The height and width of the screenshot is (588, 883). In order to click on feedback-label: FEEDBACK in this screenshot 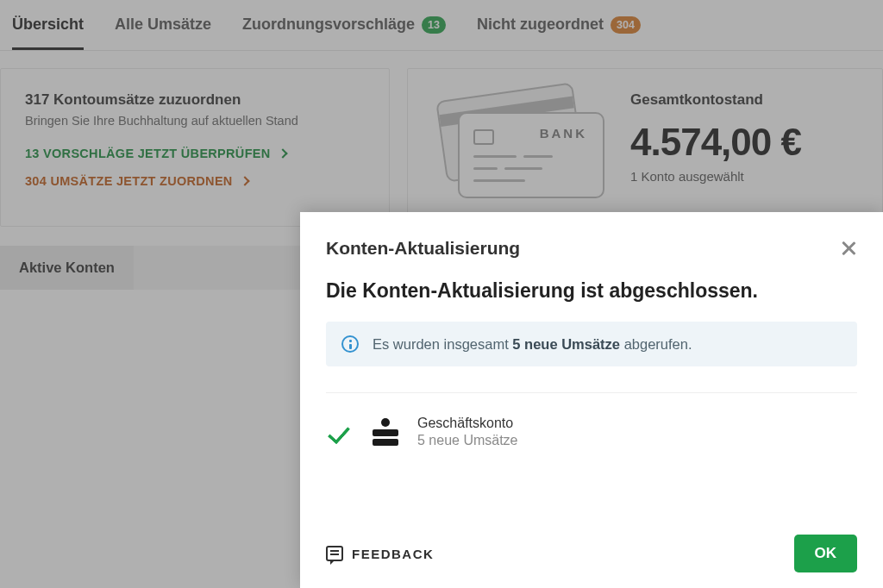, I will do `click(393, 554)`.